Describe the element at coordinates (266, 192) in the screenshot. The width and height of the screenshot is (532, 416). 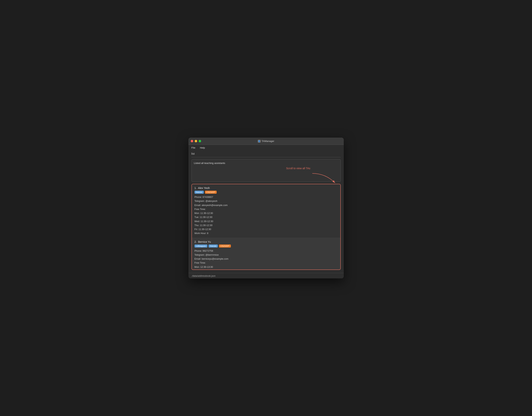
I see `ta-tags-1: friends CS2103T` at that location.